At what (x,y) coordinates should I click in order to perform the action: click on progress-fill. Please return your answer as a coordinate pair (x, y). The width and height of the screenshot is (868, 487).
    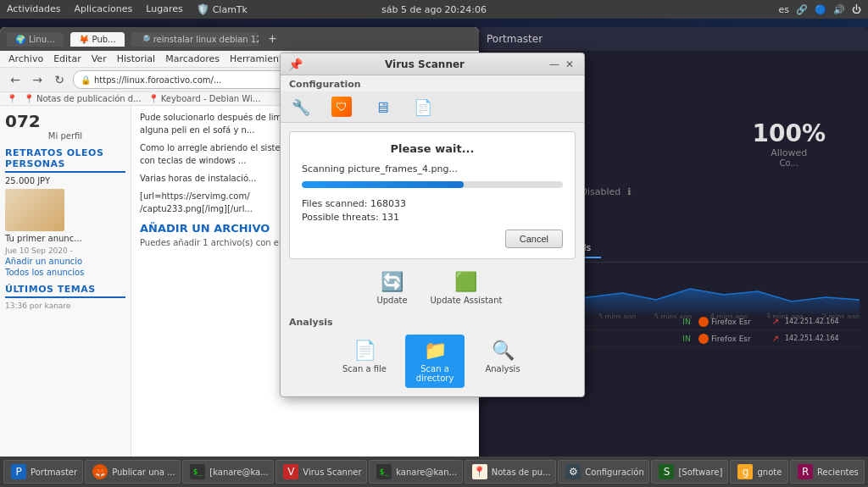
    Looking at the image, I should click on (383, 185).